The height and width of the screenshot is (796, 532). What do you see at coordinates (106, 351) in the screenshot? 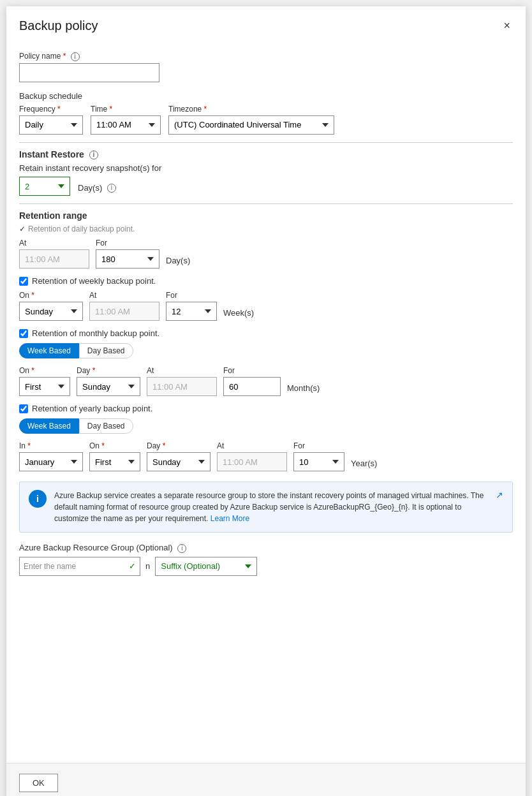
I see `monthly-tab-day: Day Based` at bounding box center [106, 351].